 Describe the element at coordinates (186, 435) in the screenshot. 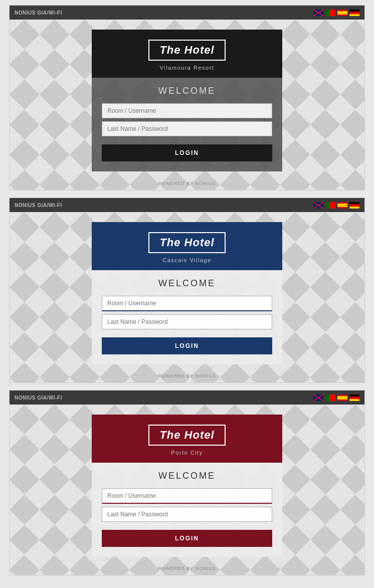

I see `hotel-logo-box-3: The Hotel` at that location.